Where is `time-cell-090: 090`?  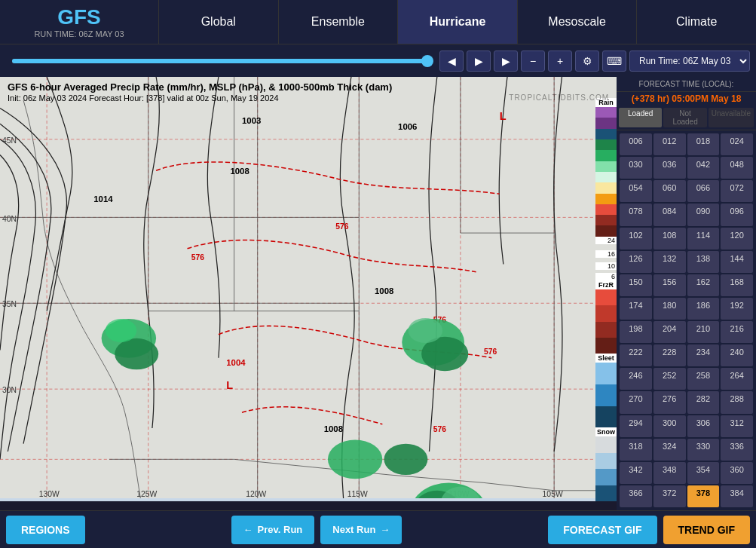
time-cell-090: 090 is located at coordinates (704, 214).